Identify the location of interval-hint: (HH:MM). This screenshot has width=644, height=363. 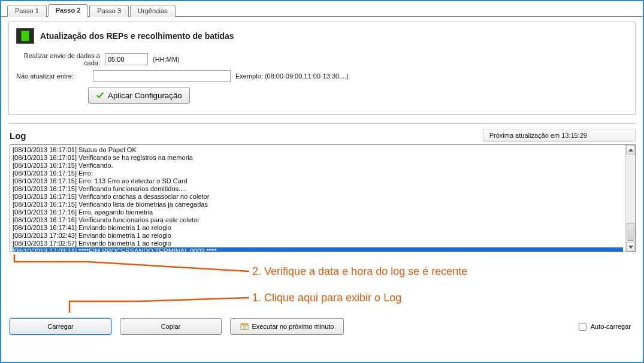
(167, 59).